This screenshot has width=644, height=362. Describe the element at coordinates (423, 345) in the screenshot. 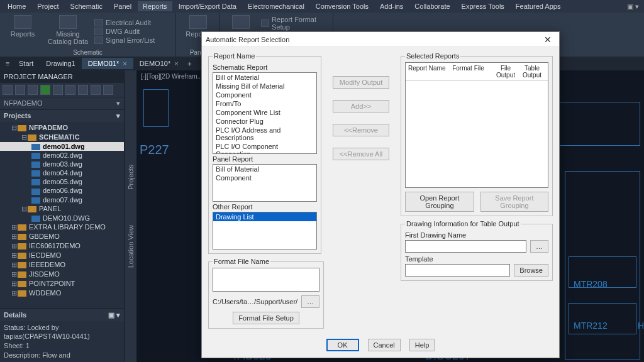

I see `help-button: Help` at that location.